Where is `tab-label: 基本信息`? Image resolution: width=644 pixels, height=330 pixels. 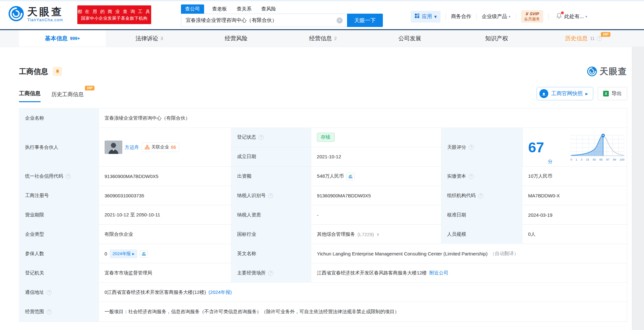
tab-label: 基本信息 is located at coordinates (56, 38).